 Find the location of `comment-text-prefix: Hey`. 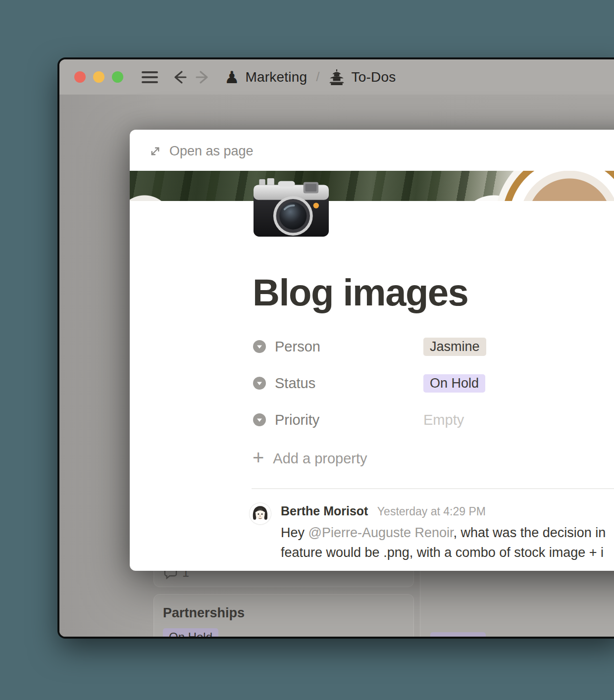

comment-text-prefix: Hey is located at coordinates (295, 533).